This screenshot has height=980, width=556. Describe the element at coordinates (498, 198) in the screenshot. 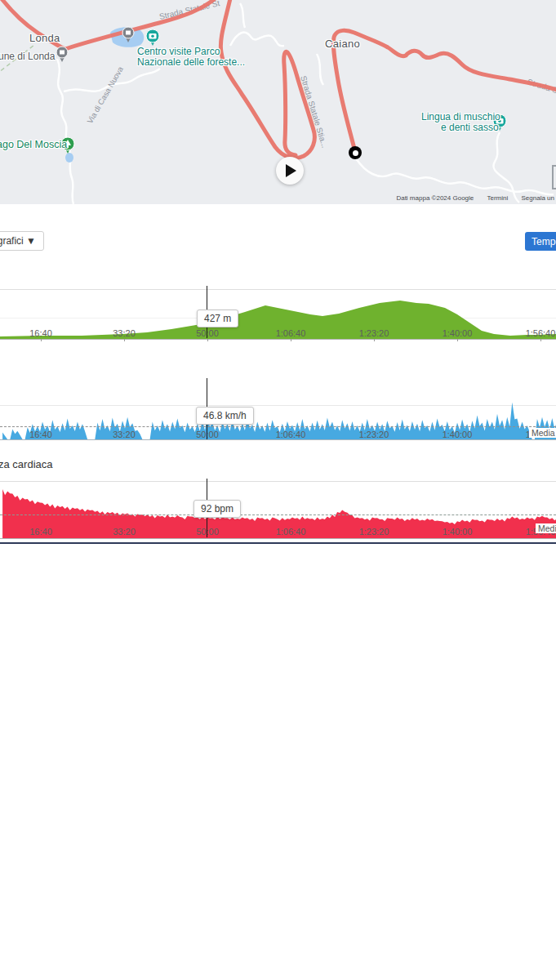

I see `terms-link: Termini` at that location.